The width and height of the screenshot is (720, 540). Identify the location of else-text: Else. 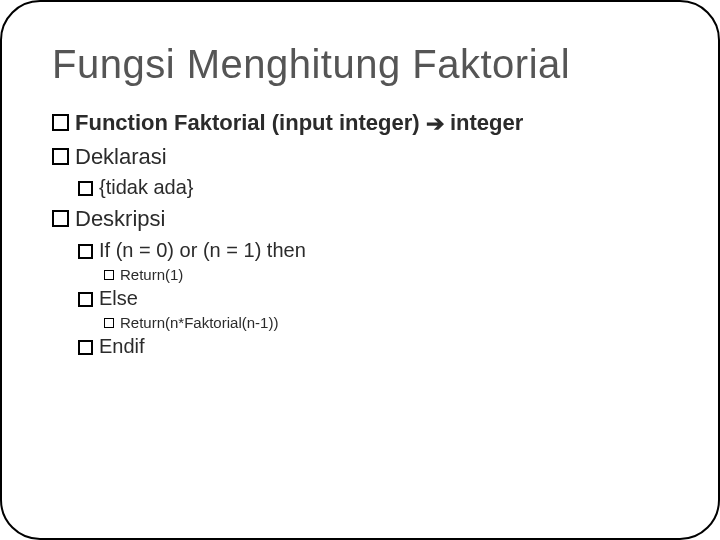
(118, 298).